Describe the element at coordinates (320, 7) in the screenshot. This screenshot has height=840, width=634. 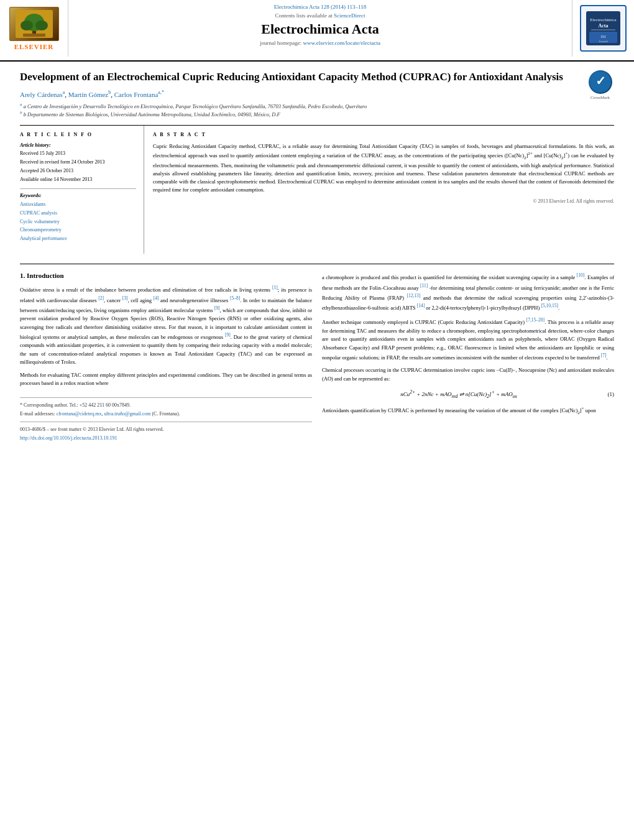
I see `journal-ref-line: Electrochimica Acta 128 (2014) 113–118` at that location.